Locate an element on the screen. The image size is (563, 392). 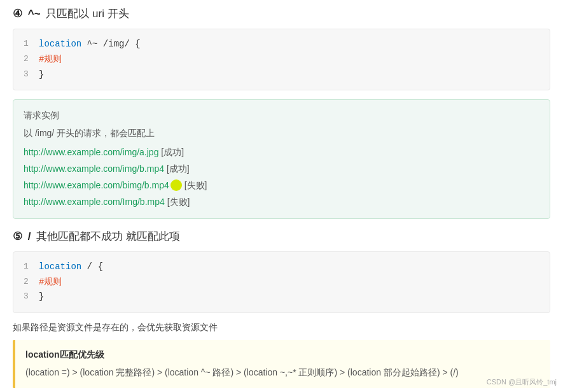
url-text-3: http://www.example.com/bimg/b.mp4 is located at coordinates (97, 185).